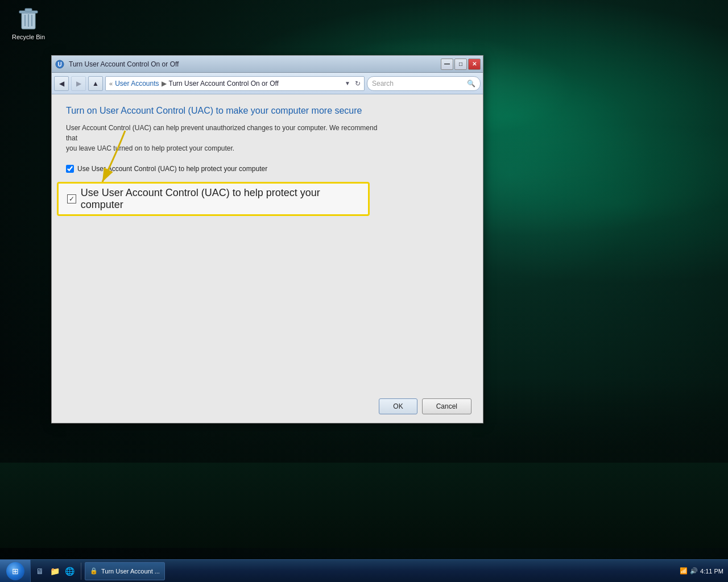 This screenshot has height=582, width=728. What do you see at coordinates (267, 111) in the screenshot?
I see `section-title: Turn on User Account Control (UAC) to ma…` at bounding box center [267, 111].